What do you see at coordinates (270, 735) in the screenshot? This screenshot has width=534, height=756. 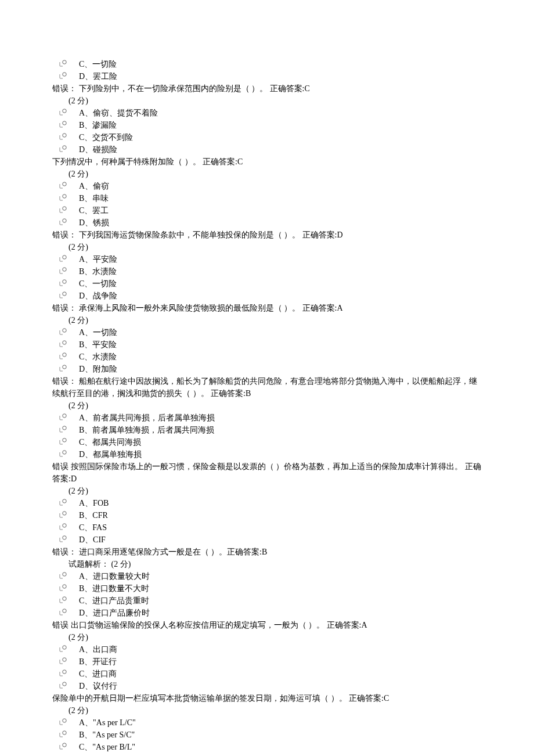 I see `answer-option: B、"As per S/C"` at bounding box center [270, 735].